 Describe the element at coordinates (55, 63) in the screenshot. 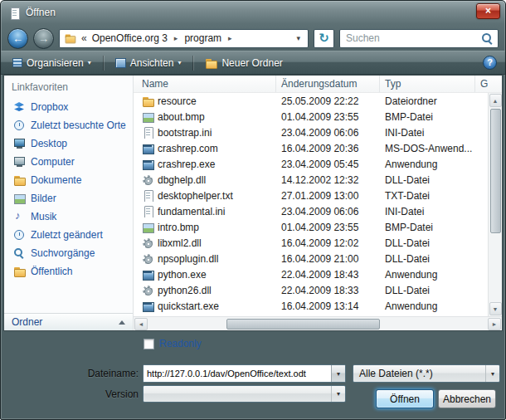

I see `organize-label: Organisieren` at that location.